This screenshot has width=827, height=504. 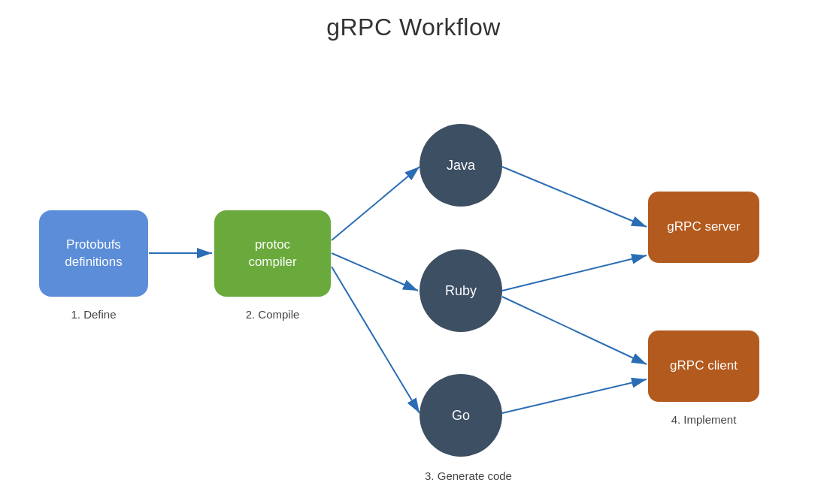 I want to click on label-compile: 2. Compile, so click(x=272, y=314).